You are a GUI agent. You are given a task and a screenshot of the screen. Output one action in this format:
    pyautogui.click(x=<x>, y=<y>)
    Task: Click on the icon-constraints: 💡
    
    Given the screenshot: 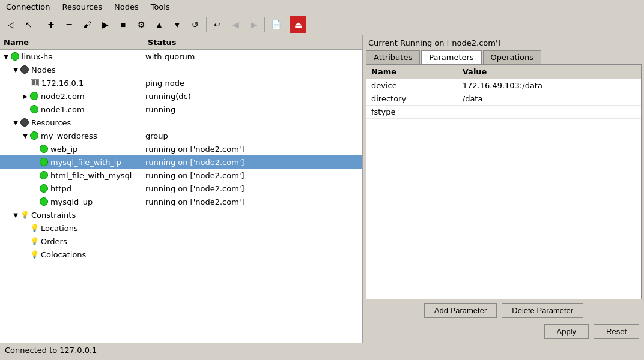 What is the action you would take?
    pyautogui.click(x=25, y=215)
    